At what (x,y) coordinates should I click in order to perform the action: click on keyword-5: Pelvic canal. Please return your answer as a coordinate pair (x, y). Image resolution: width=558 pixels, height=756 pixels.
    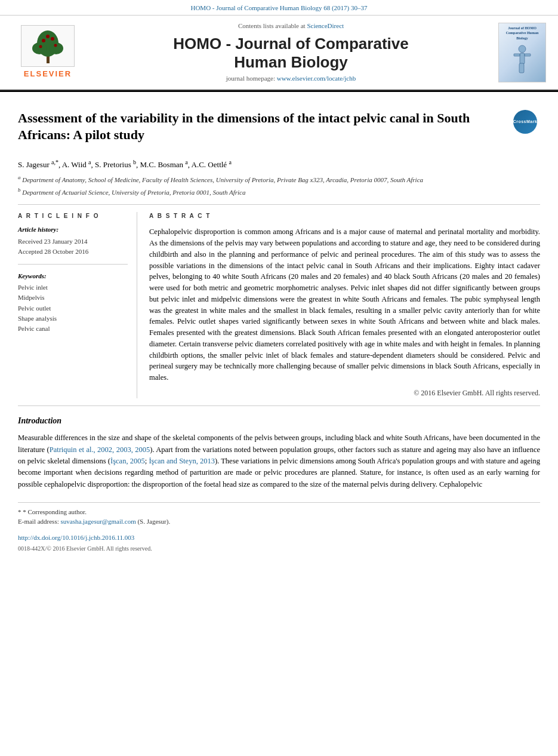
    Looking at the image, I should click on (73, 328).